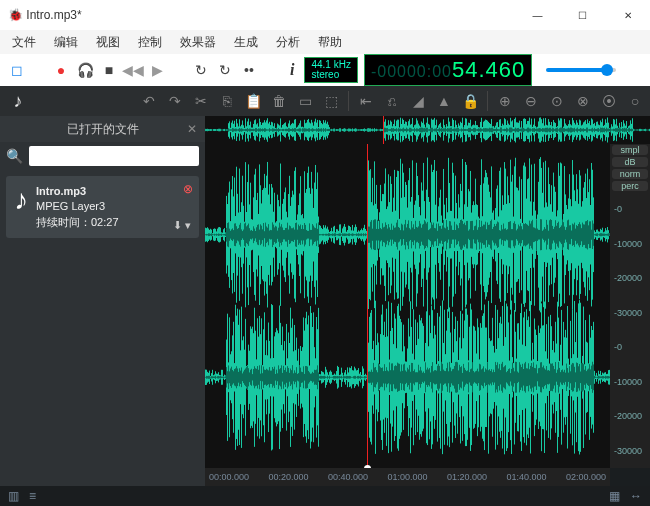 This screenshot has height=506, width=650. I want to click on scale-mode-perc: perc, so click(630, 186).